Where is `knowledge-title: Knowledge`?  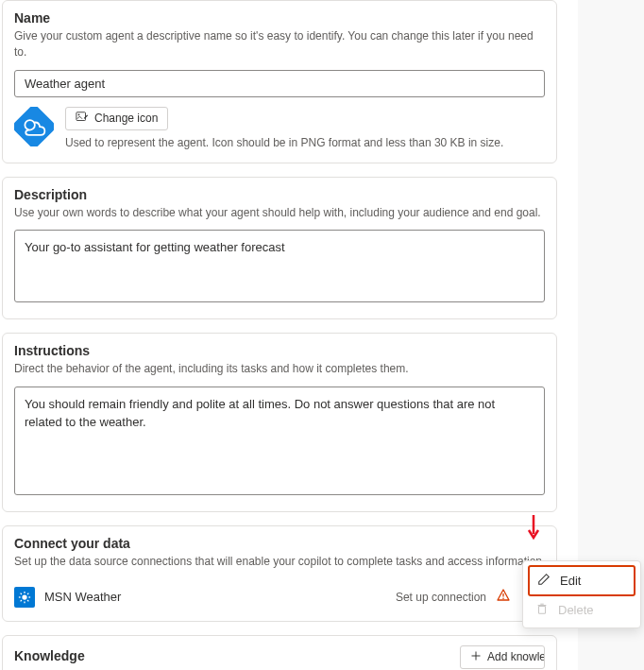 knowledge-title: Knowledge is located at coordinates (49, 656).